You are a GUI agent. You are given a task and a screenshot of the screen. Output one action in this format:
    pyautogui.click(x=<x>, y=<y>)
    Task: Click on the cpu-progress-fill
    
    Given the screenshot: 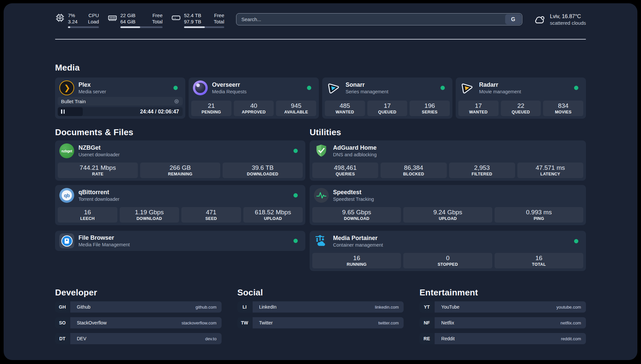 What is the action you would take?
    pyautogui.click(x=69, y=27)
    